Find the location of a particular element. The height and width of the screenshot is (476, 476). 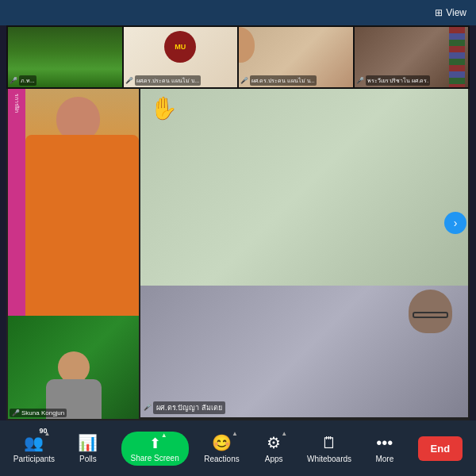

view-button: ⊞ View is located at coordinates (451, 13).